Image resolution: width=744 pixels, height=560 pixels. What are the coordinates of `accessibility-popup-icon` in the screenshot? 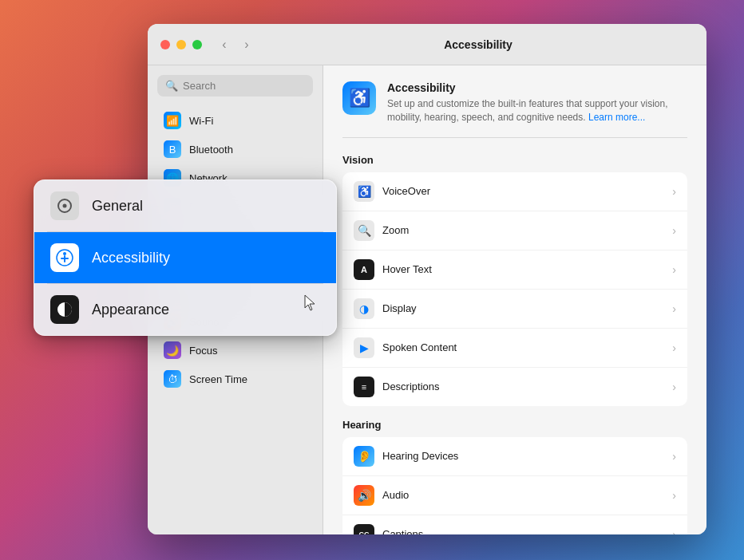 It's located at (65, 258).